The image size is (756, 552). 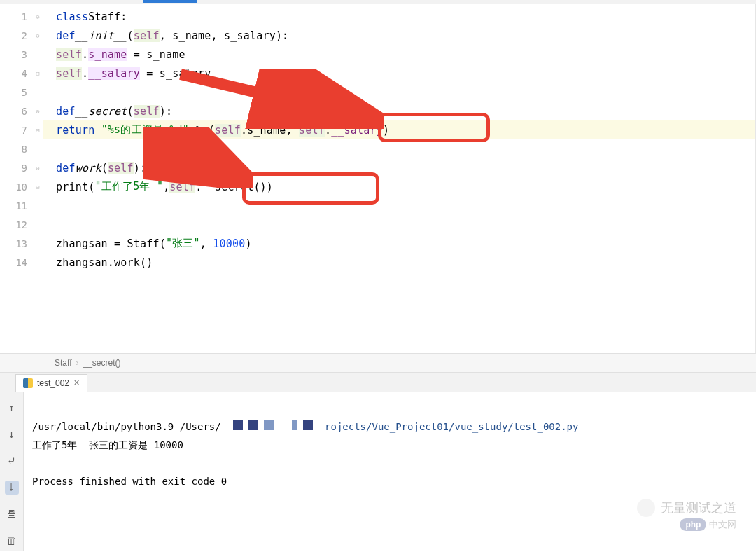 What do you see at coordinates (127, 427) in the screenshot?
I see `console-path: /usr/local/bin/python3.9 /Users/` at bounding box center [127, 427].